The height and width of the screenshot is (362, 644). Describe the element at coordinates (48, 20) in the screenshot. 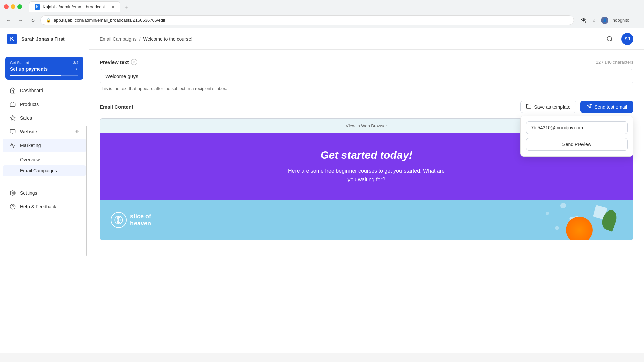

I see `lock-icon: 🔒` at that location.